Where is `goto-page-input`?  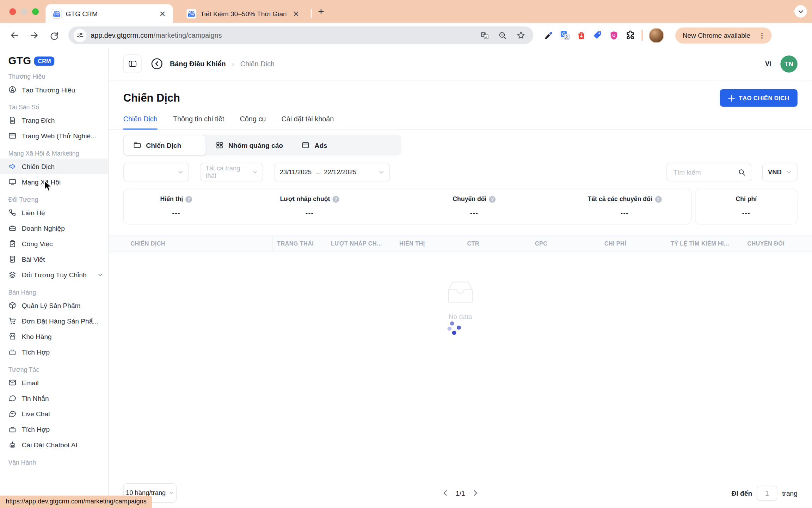 goto-page-input is located at coordinates (767, 493).